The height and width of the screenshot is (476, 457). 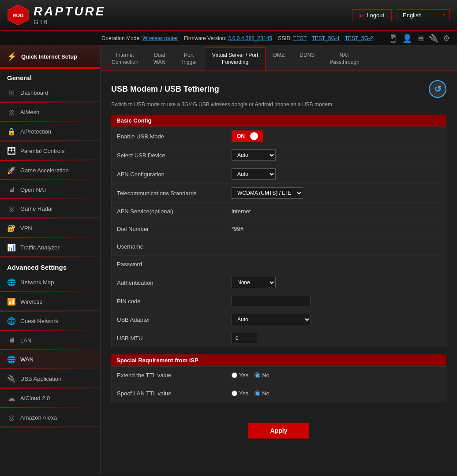 I want to click on ssid-3-link: TEST_5G-2, so click(x=359, y=38).